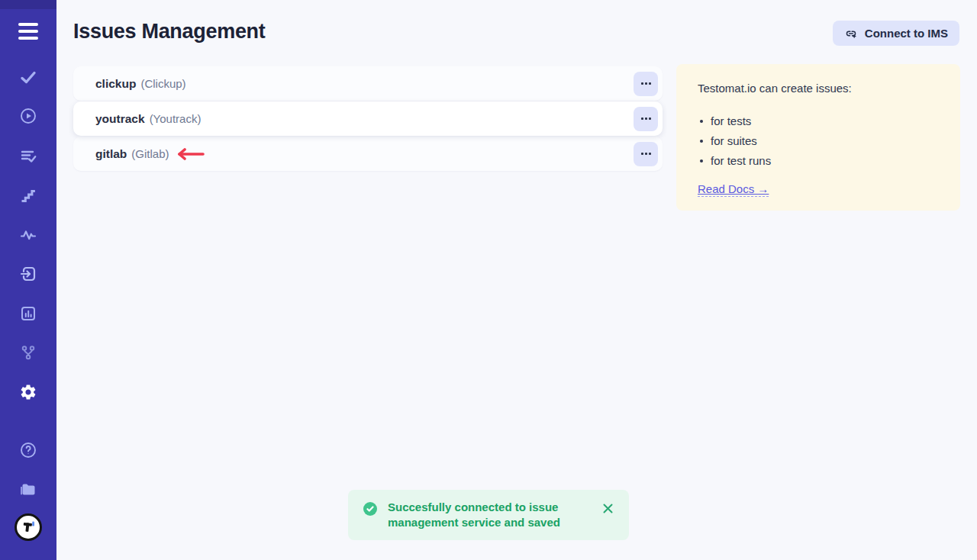  Describe the element at coordinates (488, 515) in the screenshot. I see `success-toast: Succesfully connected to issue managemen…` at that location.